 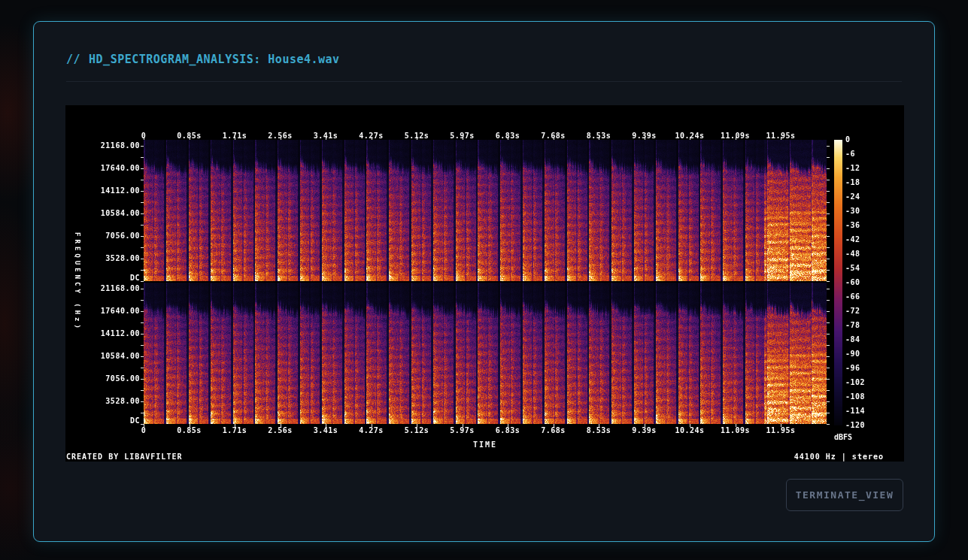 I want to click on title-text: HD_SPECTROGRAM_ANALYSIS: House4.wav, so click(x=214, y=59).